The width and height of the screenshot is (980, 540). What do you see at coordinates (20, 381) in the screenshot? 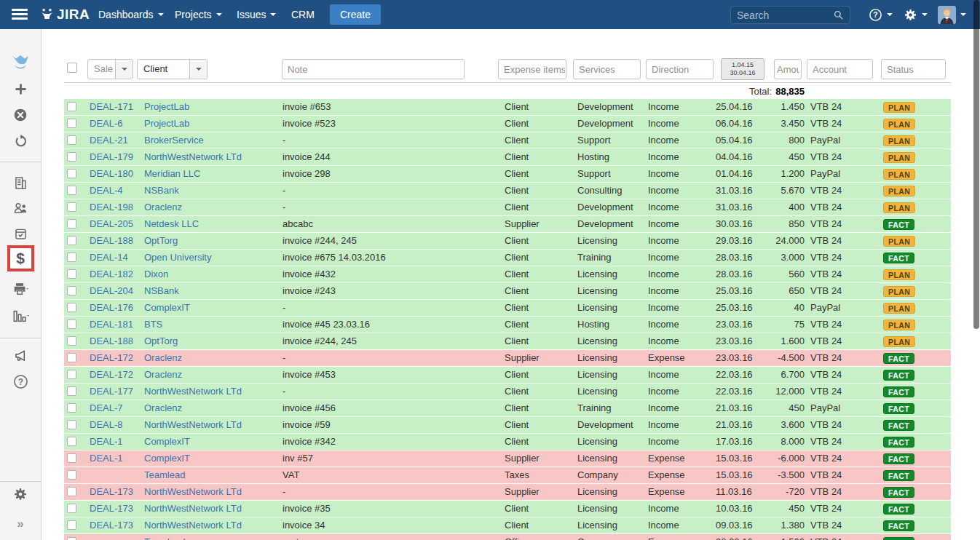
I see `help-icon: ?` at bounding box center [20, 381].